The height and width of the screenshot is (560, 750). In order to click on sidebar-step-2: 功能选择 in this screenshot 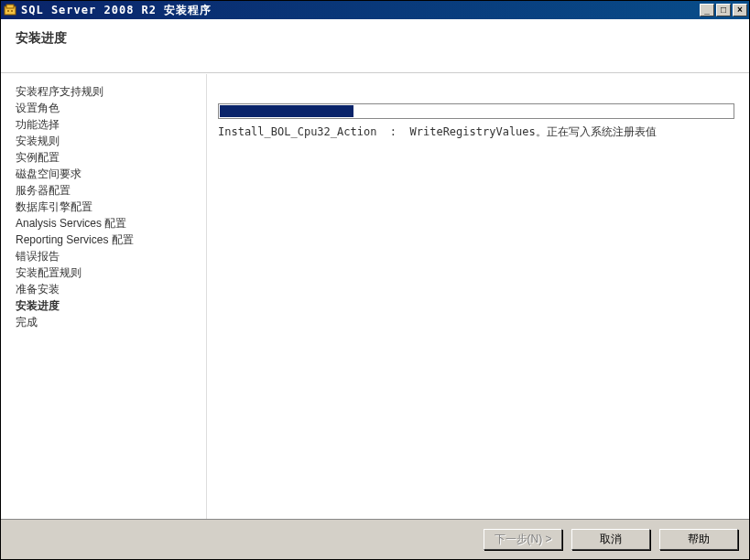, I will do `click(111, 124)`.